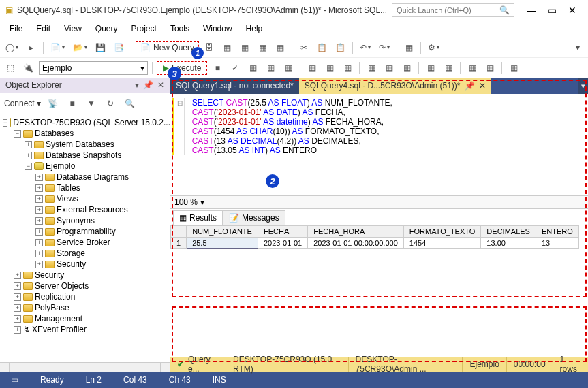  I want to click on grid-cell: 1454, so click(442, 244).